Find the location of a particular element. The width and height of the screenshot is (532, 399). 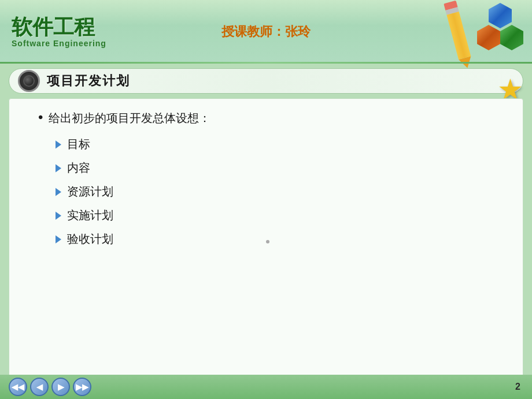

nav-next-icon: ▶ is located at coordinates (61, 387).